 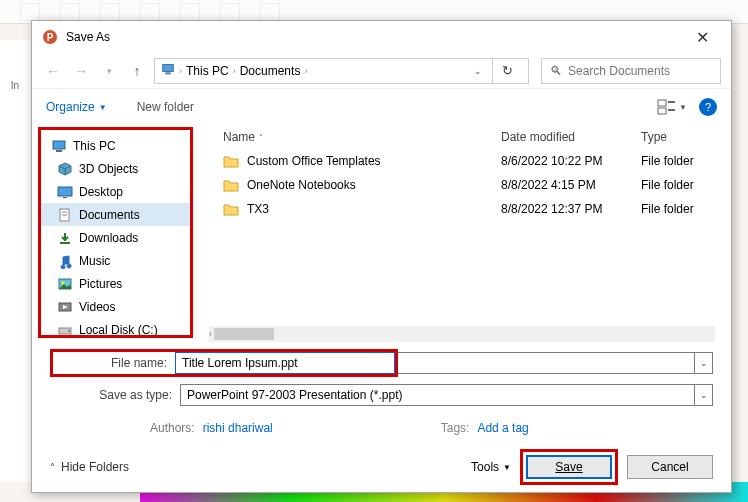 What do you see at coordinates (109, 71) in the screenshot?
I see `recent-caret: ▾` at bounding box center [109, 71].